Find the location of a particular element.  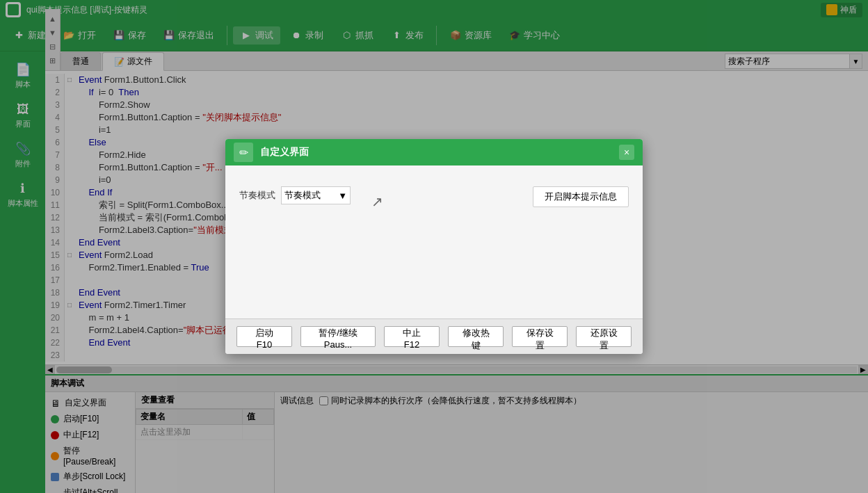

modal-header: ✏ 自定义界面 × is located at coordinates (434, 152).